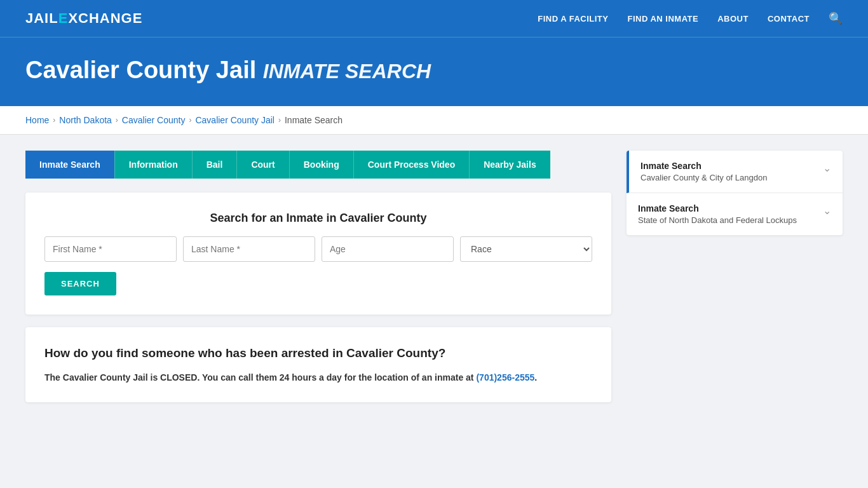 This screenshot has height=488, width=868. What do you see at coordinates (190, 120) in the screenshot?
I see `breadcrumb-sep-3: ›` at bounding box center [190, 120].